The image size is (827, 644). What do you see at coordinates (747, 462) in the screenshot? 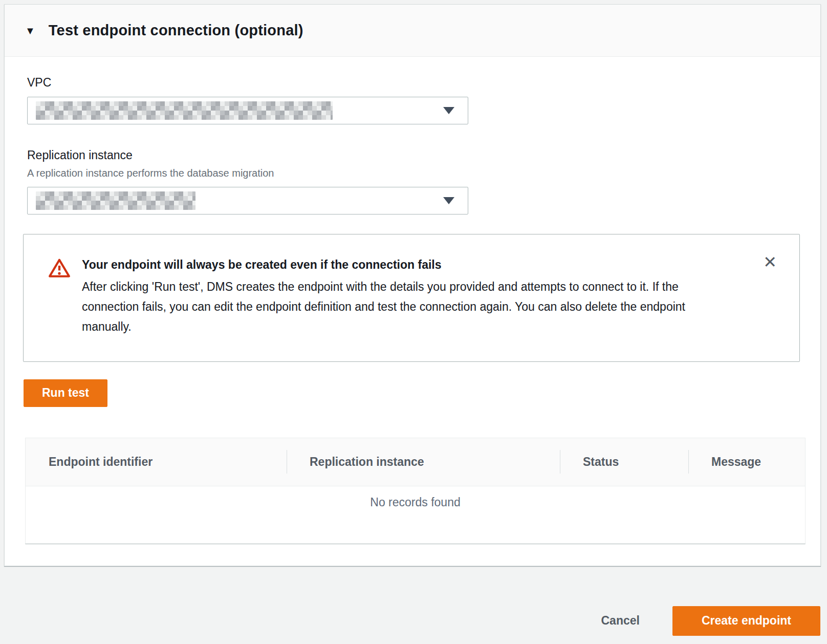
I see `column-header-message: Message` at bounding box center [747, 462].